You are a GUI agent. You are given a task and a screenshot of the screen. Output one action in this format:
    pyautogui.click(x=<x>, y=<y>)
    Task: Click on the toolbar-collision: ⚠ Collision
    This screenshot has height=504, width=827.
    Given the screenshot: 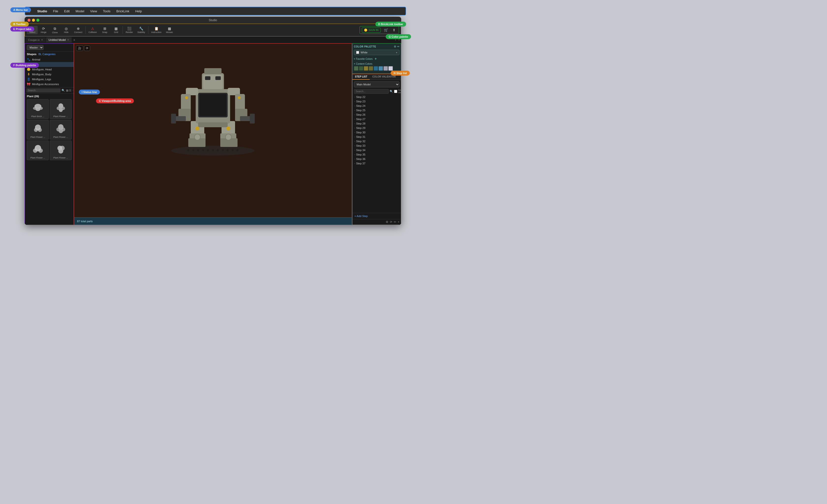 What is the action you would take?
    pyautogui.click(x=93, y=30)
    